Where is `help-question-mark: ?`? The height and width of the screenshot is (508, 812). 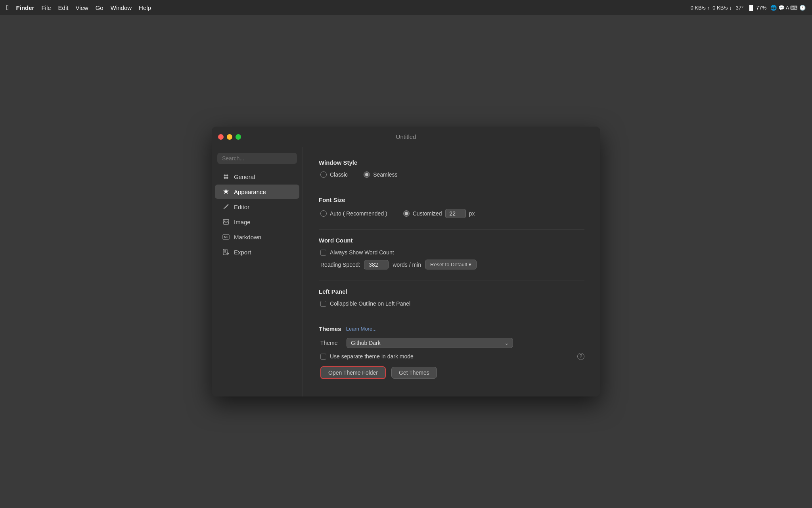 help-question-mark: ? is located at coordinates (581, 356).